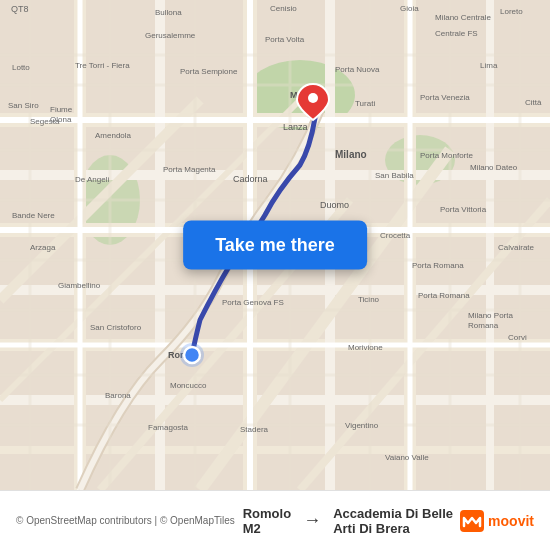  Describe the element at coordinates (512, 12) in the screenshot. I see `svg-text: Loreto` at that location.